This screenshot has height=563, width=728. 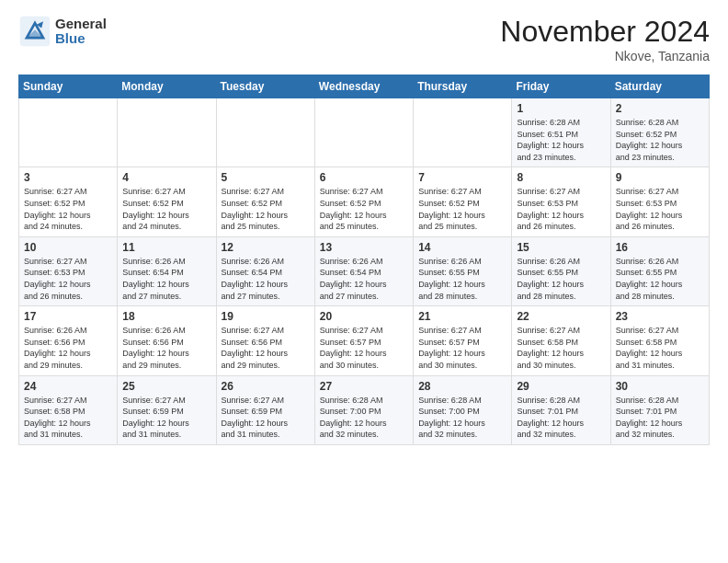 I want to click on logo-icon, so click(x=35, y=31).